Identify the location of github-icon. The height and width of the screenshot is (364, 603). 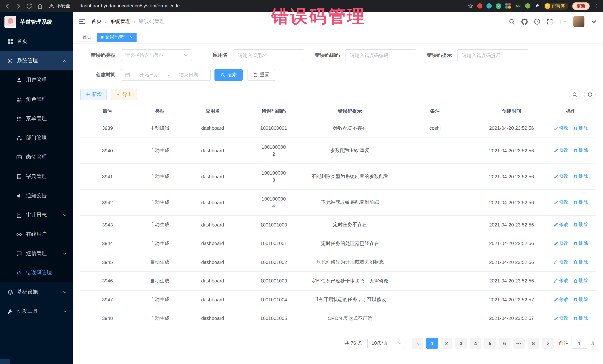
(524, 22).